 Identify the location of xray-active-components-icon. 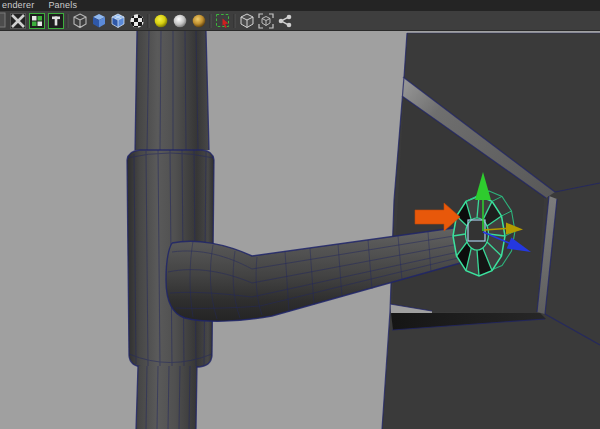
(266, 20).